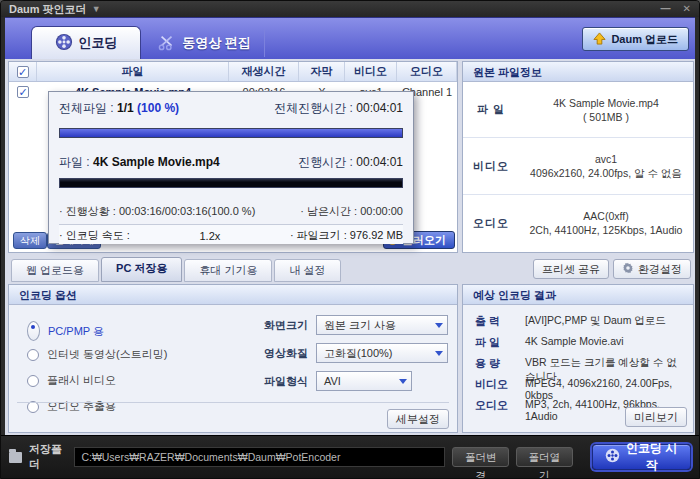 The image size is (700, 479). I want to click on encoding-speed-value: 1.2x, so click(210, 236).